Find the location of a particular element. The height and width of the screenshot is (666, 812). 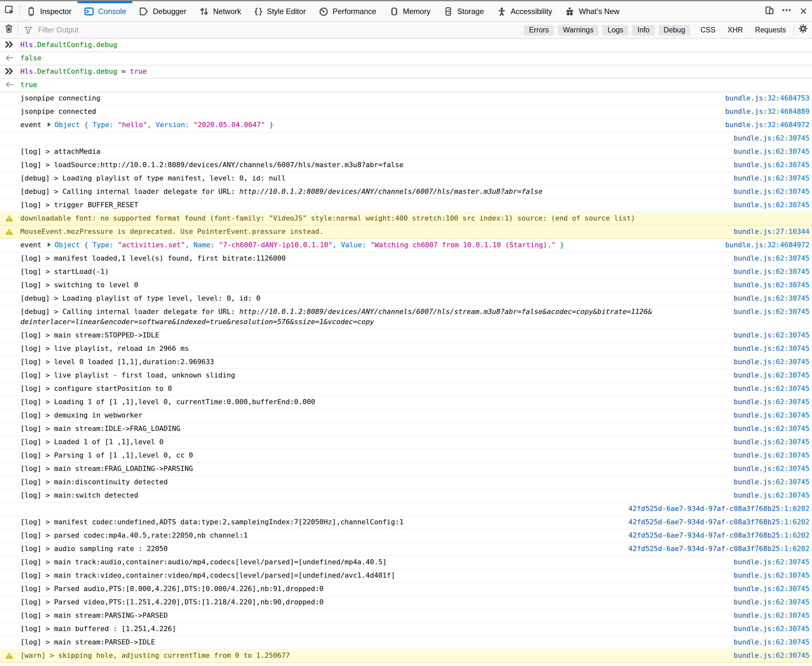

tab-network: Network is located at coordinates (220, 11).